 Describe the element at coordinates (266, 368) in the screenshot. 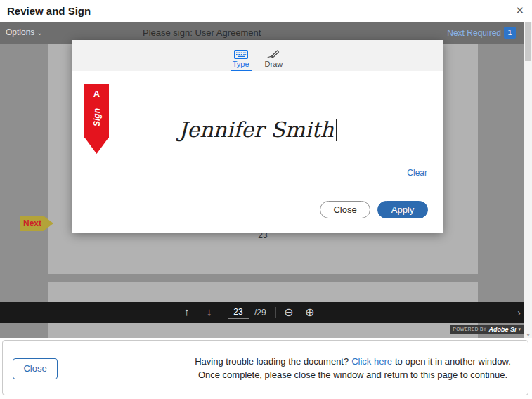

I see `footer-panel: Close Having trouble loading the documen…` at that location.